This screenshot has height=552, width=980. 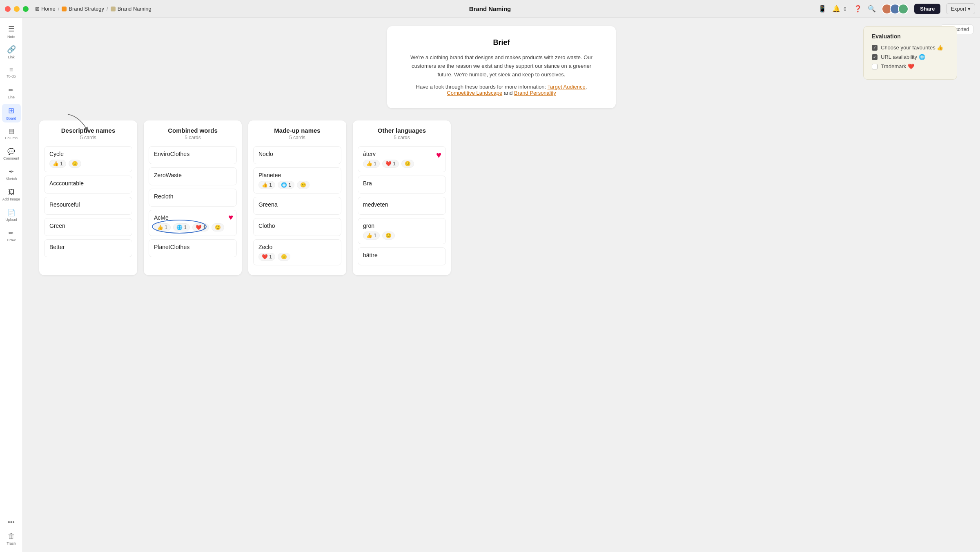 I want to click on col-count-descriptive: 5 cards, so click(x=88, y=138).